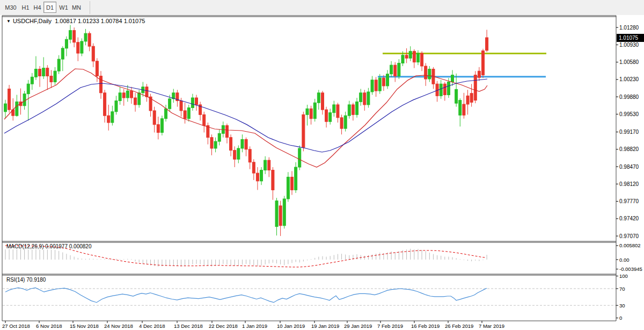 The image size is (644, 330). I want to click on rsi-axis-label: 0, so click(620, 318).